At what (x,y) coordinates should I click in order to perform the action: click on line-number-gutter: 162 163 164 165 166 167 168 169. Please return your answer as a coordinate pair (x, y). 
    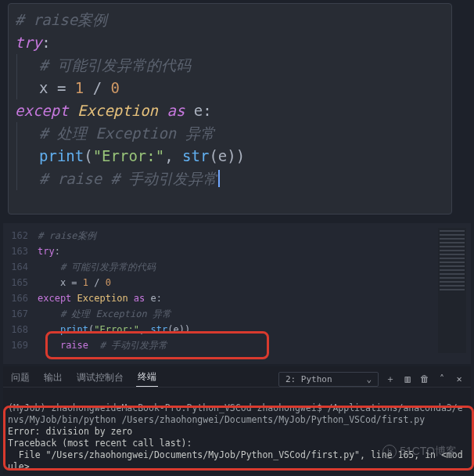
    Looking at the image, I should click on (16, 290).